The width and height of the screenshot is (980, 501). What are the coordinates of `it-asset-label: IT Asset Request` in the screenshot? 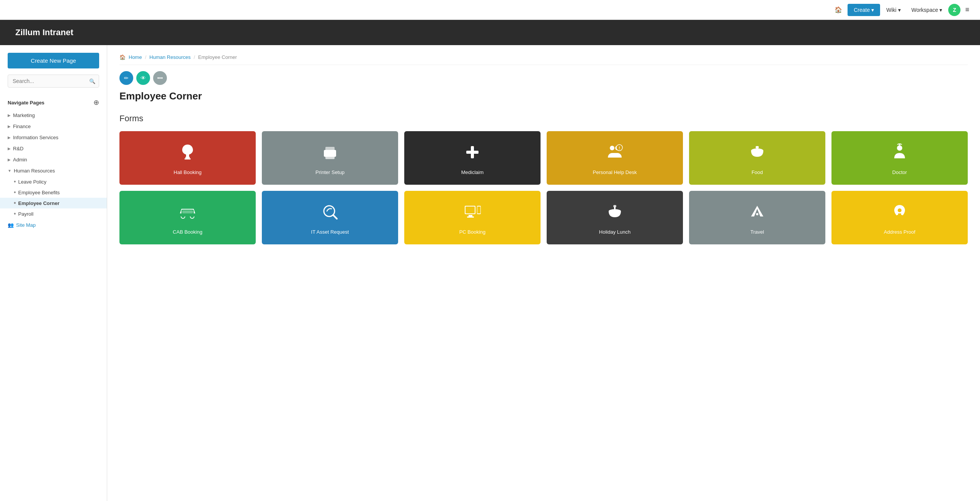 It's located at (330, 232).